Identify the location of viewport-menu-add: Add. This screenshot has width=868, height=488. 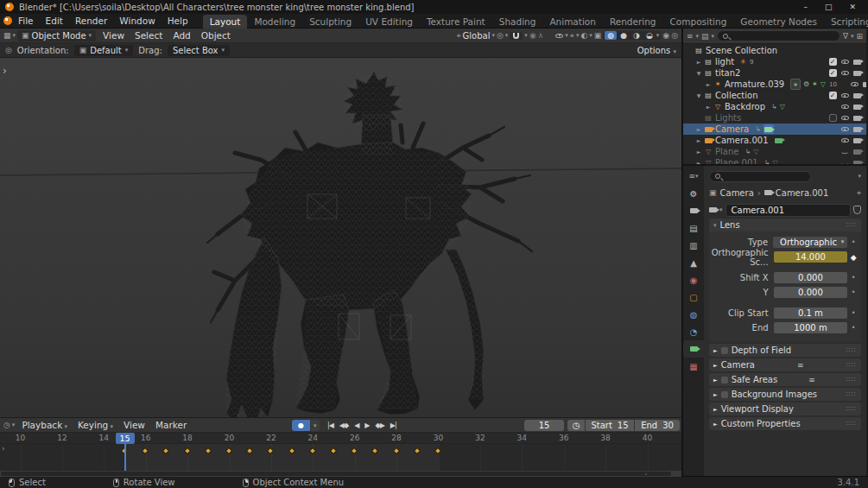
(181, 35).